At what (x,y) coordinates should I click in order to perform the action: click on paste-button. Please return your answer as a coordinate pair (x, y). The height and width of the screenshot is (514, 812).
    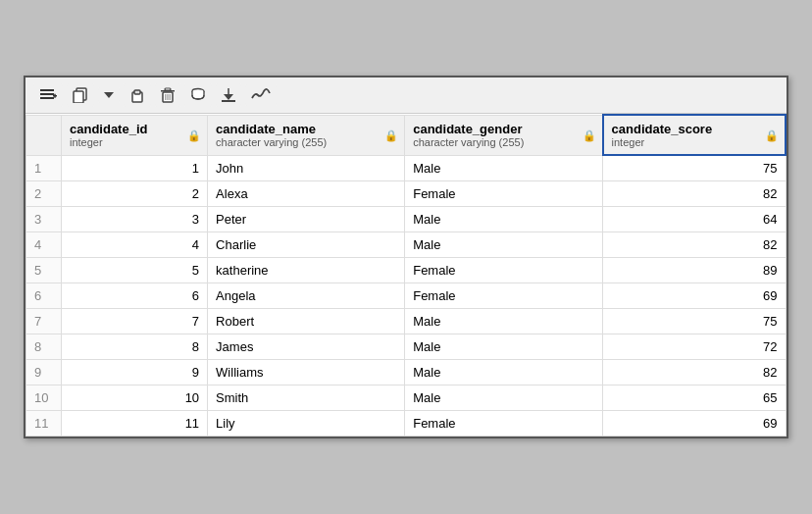
    Looking at the image, I should click on (137, 95).